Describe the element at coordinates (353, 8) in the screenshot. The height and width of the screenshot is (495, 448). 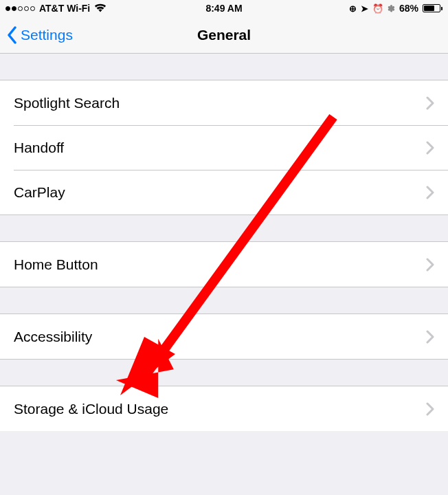
I see `orientation-lock-icon: ⊕` at that location.